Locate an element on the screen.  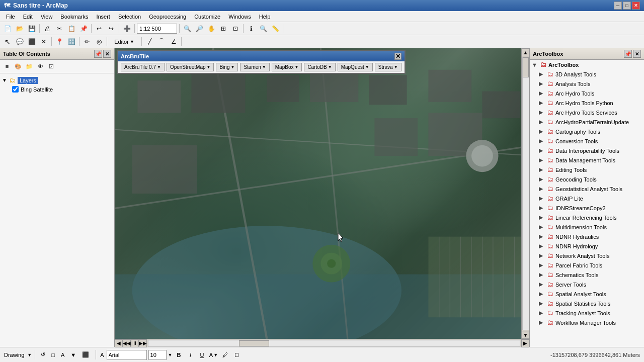
atb-close-btn: ✕ is located at coordinates (637, 54).